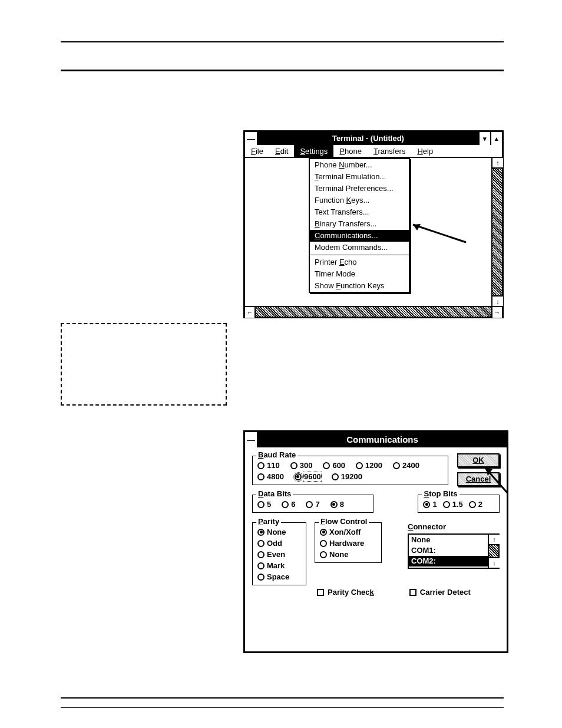 The height and width of the screenshot is (728, 562). What do you see at coordinates (337, 505) in the screenshot?
I see `databits-8: 8` at bounding box center [337, 505].